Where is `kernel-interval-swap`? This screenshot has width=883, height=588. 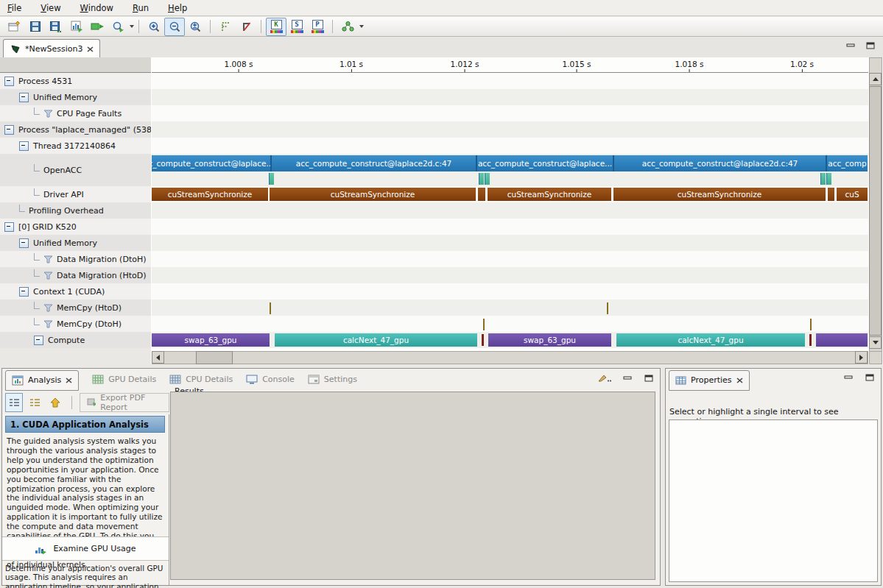 kernel-interval-swap is located at coordinates (842, 340).